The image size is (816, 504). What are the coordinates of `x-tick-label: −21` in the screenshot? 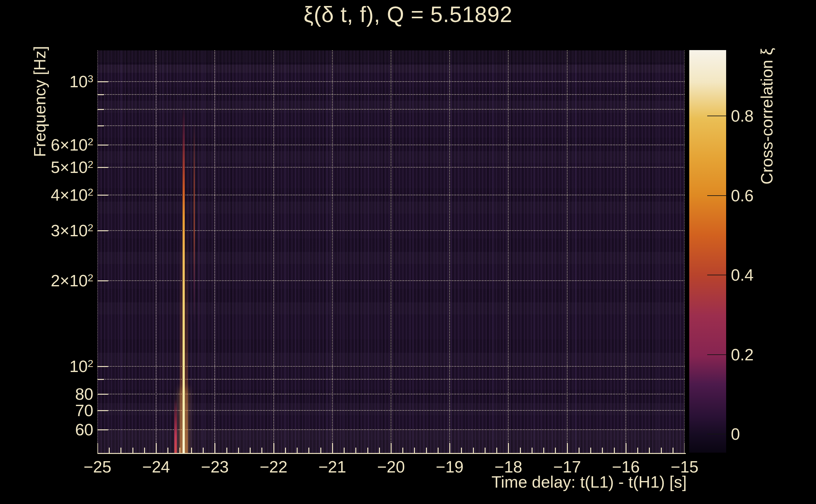 It's located at (332, 467).